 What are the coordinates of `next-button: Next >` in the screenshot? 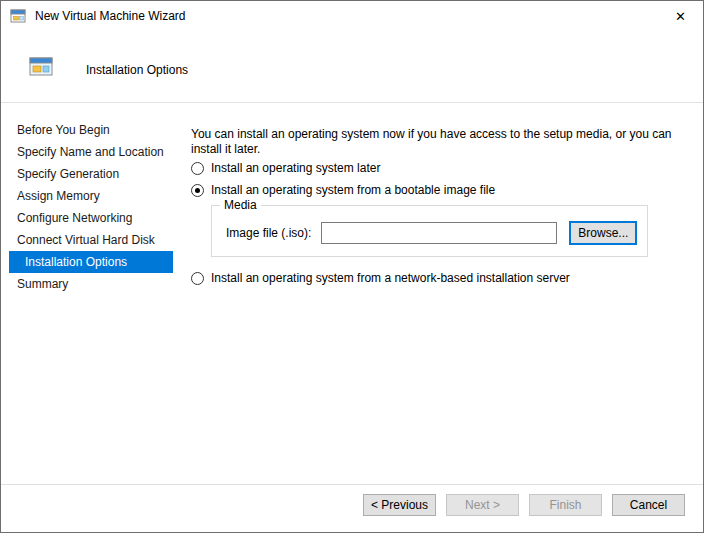 It's located at (482, 505).